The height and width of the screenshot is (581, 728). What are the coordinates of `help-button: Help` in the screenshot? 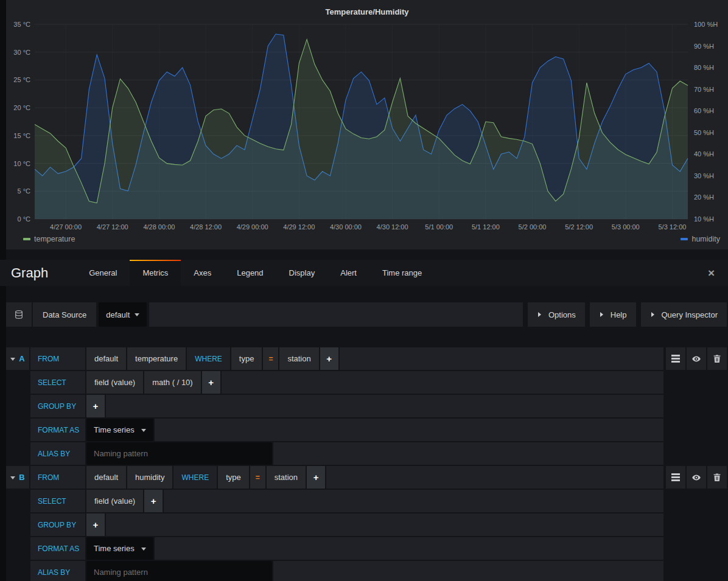 It's located at (613, 315).